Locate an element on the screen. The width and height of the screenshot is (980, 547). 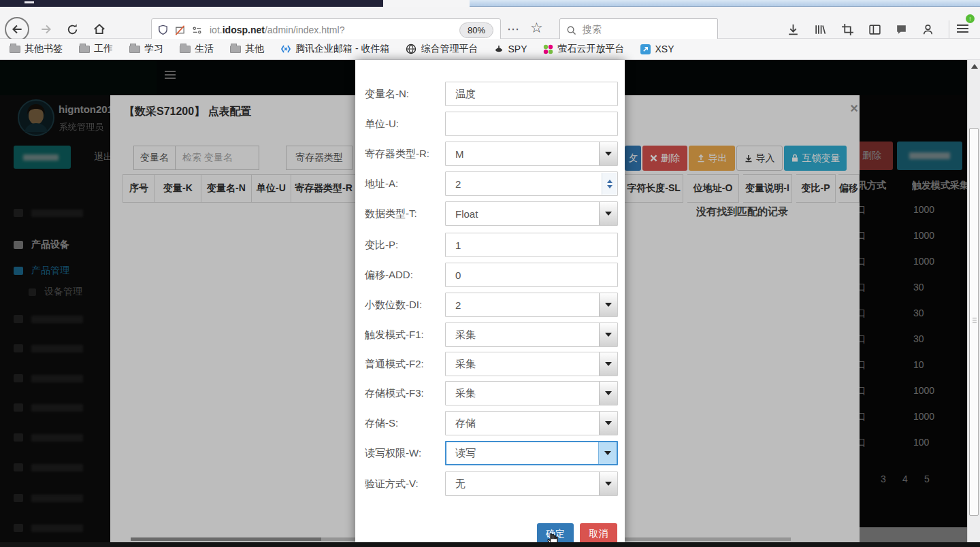
bookmark-label: 其他书签 is located at coordinates (44, 49).